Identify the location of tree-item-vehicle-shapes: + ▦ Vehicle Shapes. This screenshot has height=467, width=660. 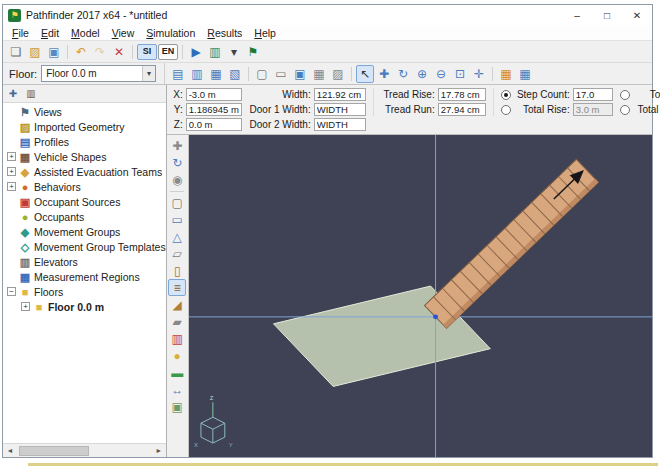
(84, 156).